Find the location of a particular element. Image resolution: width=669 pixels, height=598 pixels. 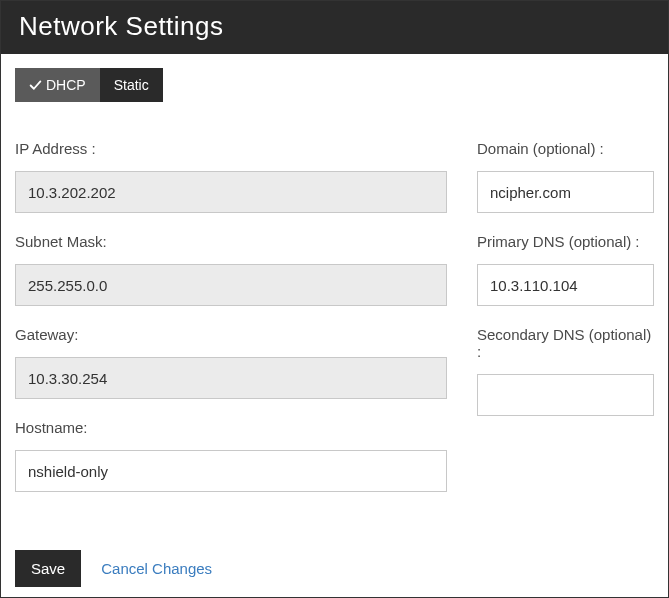

input-hostname is located at coordinates (231, 471).